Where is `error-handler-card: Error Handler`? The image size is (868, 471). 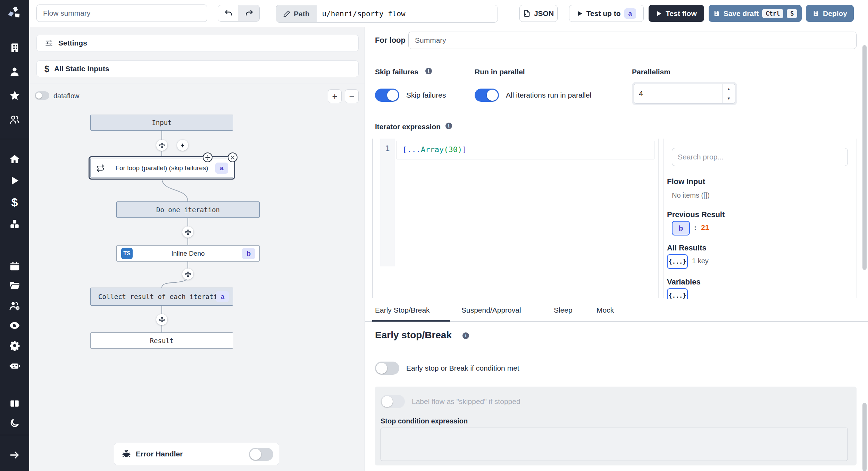
error-handler-card: Error Handler is located at coordinates (197, 454).